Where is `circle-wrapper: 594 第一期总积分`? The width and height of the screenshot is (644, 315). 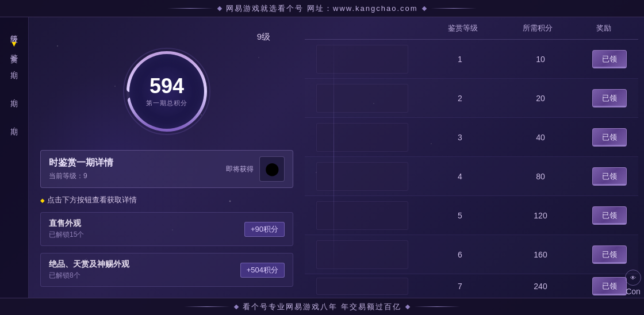
circle-wrapper: 594 第一期总积分 is located at coordinates (167, 91).